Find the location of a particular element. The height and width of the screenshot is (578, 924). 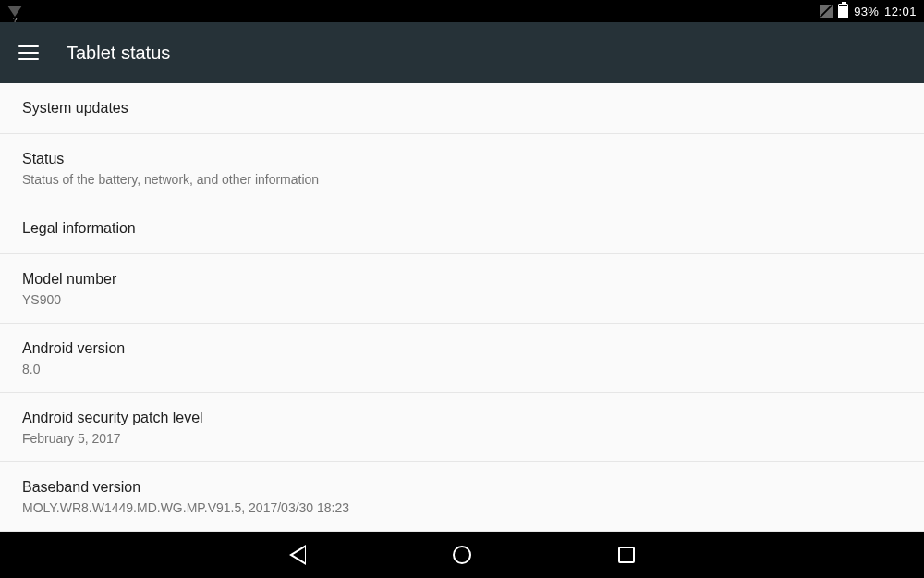

row-label: Android version is located at coordinates (462, 349).